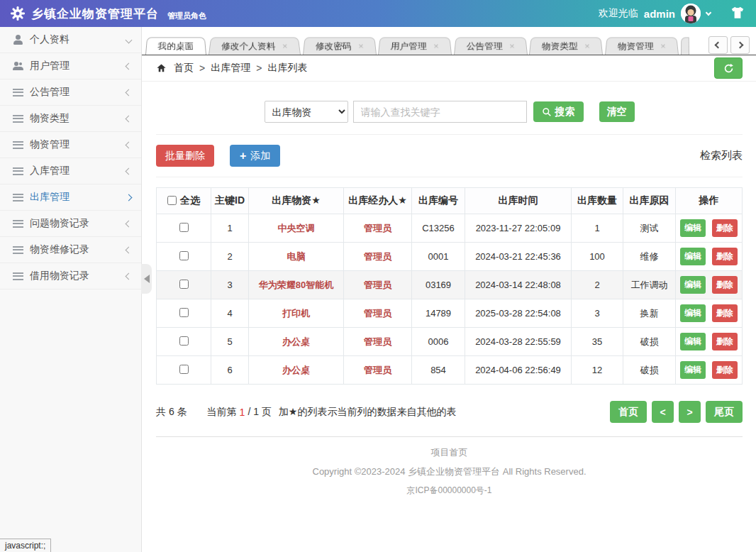 This screenshot has height=552, width=756. What do you see at coordinates (146, 279) in the screenshot?
I see `sidebar-collapse-handle` at bounding box center [146, 279].